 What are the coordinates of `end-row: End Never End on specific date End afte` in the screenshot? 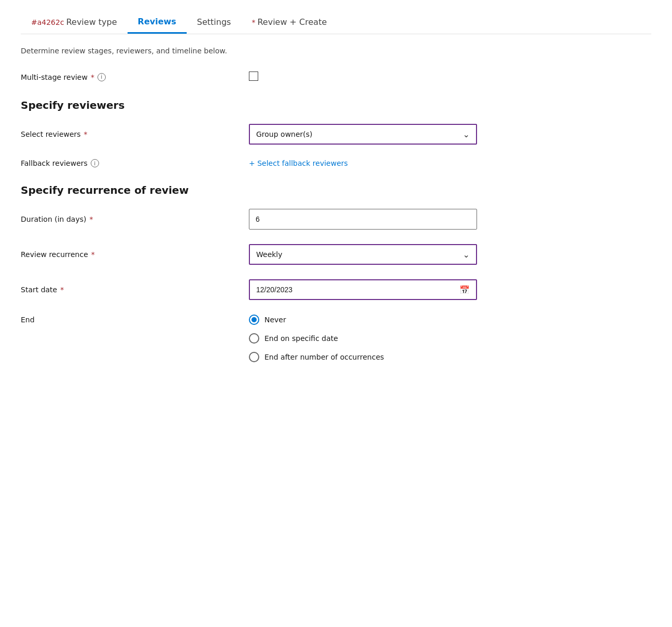 It's located at (336, 338).